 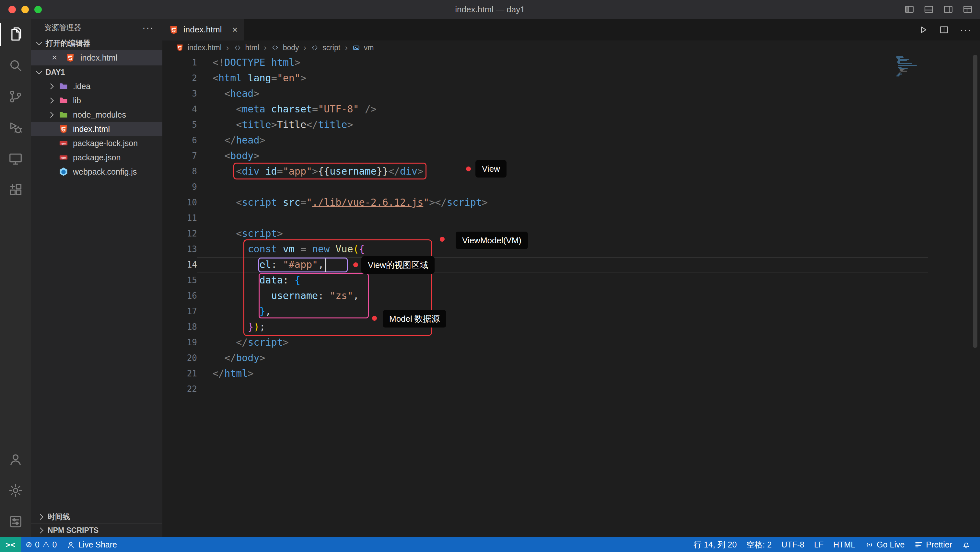 I want to click on line-number: 10, so click(x=180, y=202).